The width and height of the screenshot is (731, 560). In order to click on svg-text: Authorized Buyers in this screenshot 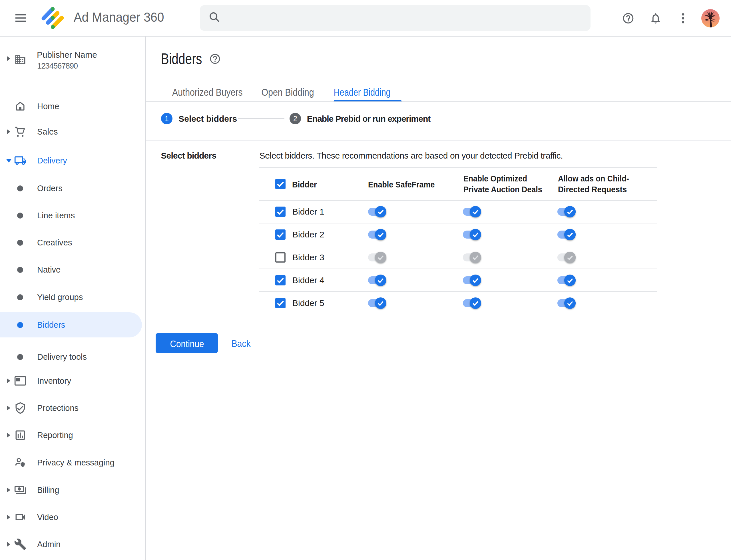, I will do `click(207, 92)`.